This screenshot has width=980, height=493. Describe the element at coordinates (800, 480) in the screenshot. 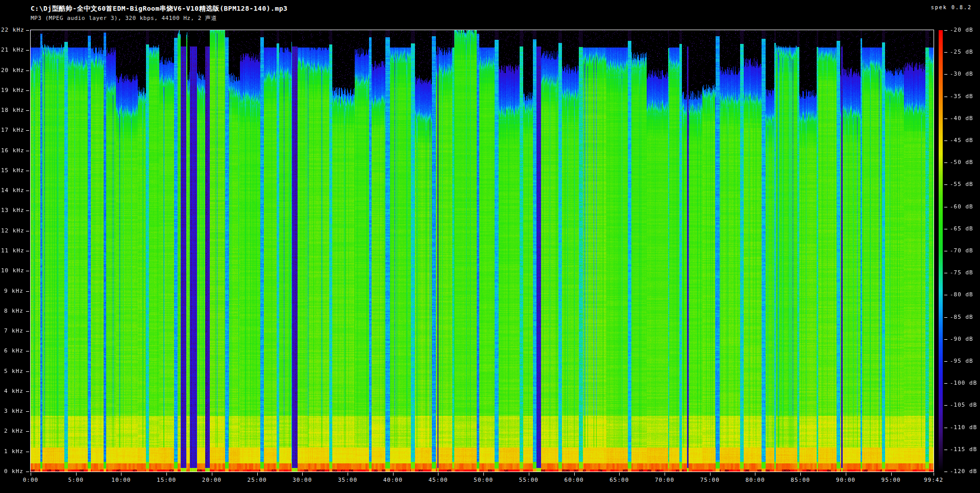

I see `time-tick-label: 85:00` at that location.